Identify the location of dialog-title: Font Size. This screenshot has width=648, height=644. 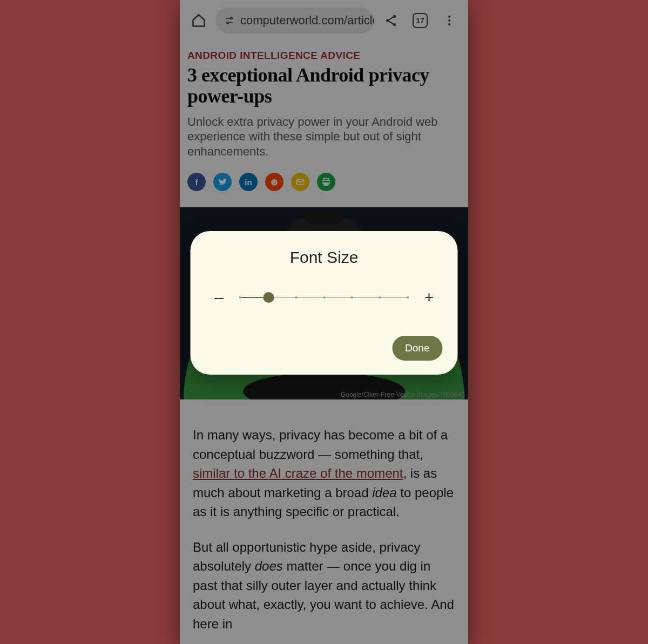
(324, 257).